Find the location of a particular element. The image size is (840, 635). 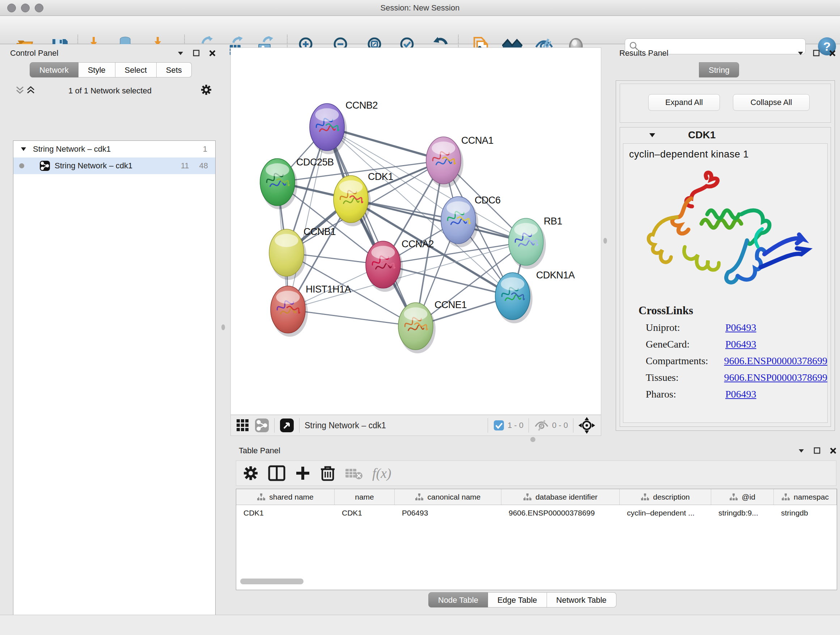

create-column-icon is located at coordinates (303, 473).